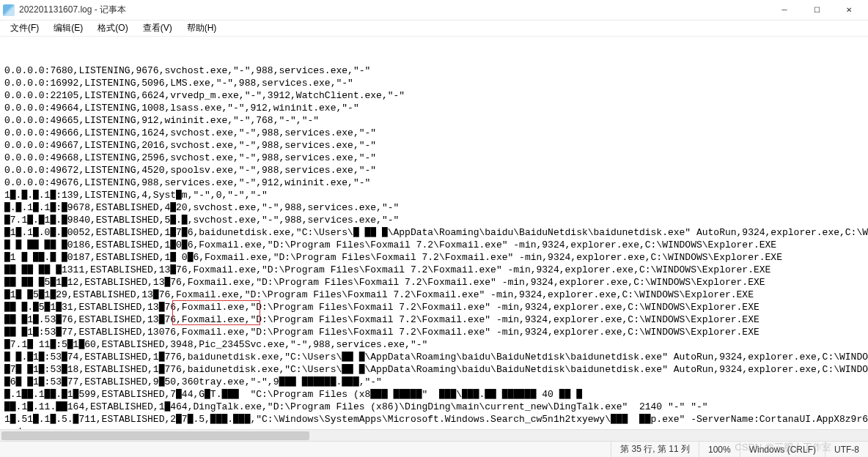 The height and width of the screenshot is (457, 868). Describe the element at coordinates (434, 83) in the screenshot. I see `log-line: 0.0.0.0:16992,LISTENING,5096,LMS.exe,"-"…` at that location.